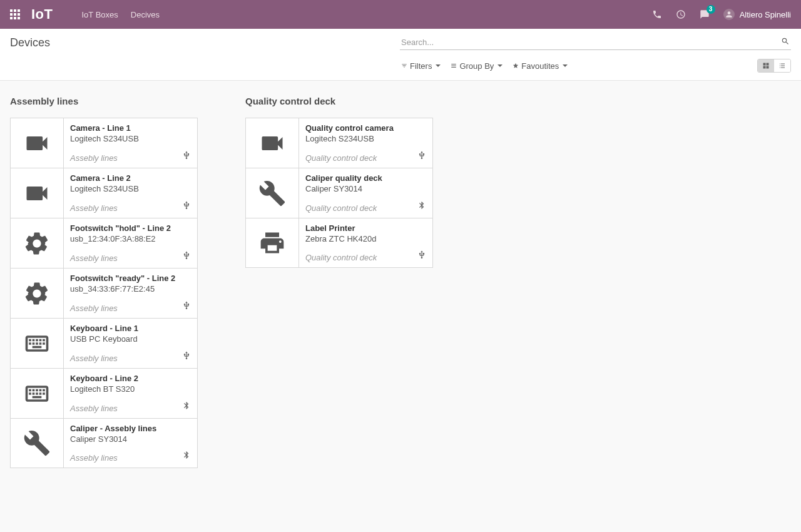  What do you see at coordinates (339, 243) in the screenshot?
I see `device-card: Label PrinterZebra ZTC HK420dQuality con…` at bounding box center [339, 243].